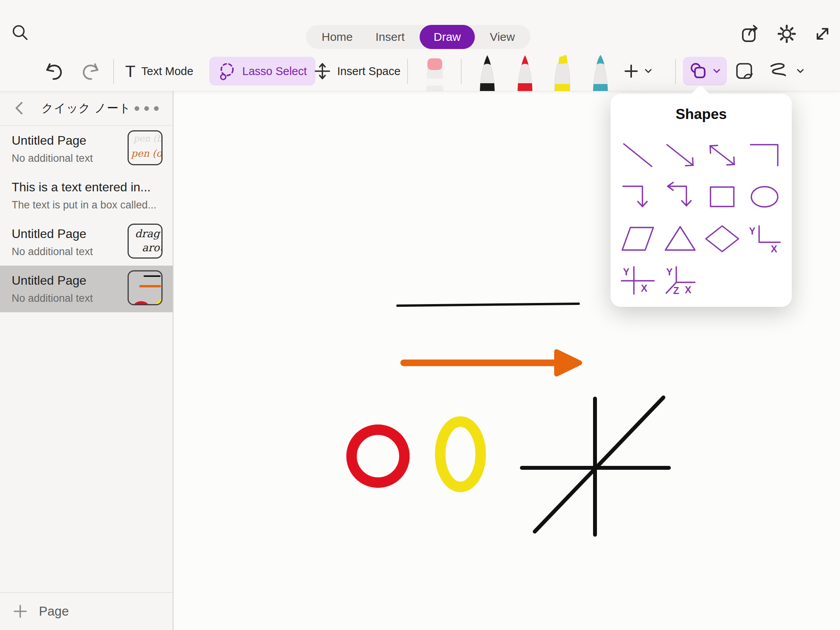 The height and width of the screenshot is (630, 840). What do you see at coordinates (54, 72) in the screenshot?
I see `undo-button` at bounding box center [54, 72].